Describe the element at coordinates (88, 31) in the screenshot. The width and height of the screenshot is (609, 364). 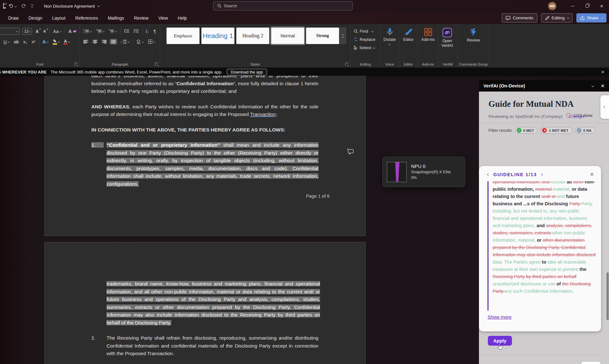
I see `bullet-list-button` at that location.